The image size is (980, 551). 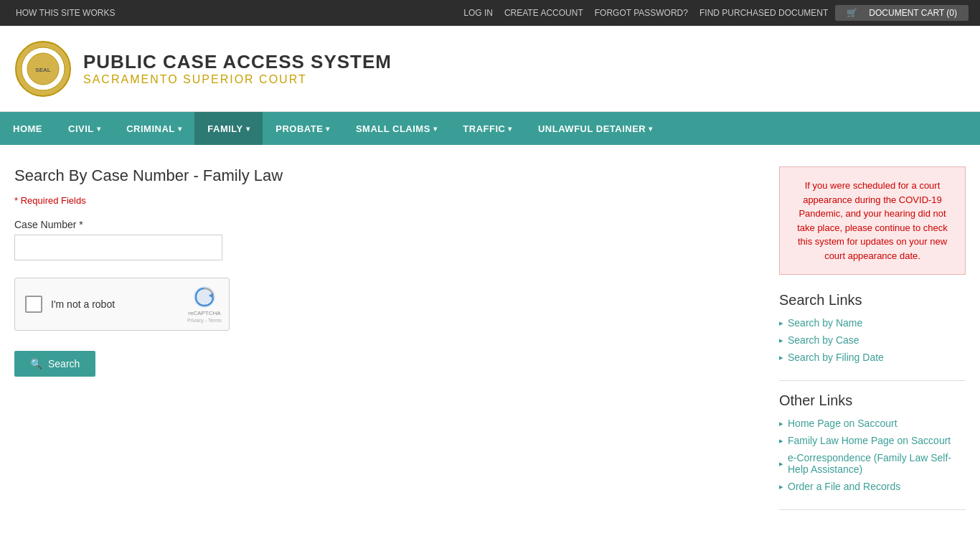 I want to click on recaptcha-terms-text: Privacy - Terms, so click(x=204, y=320).